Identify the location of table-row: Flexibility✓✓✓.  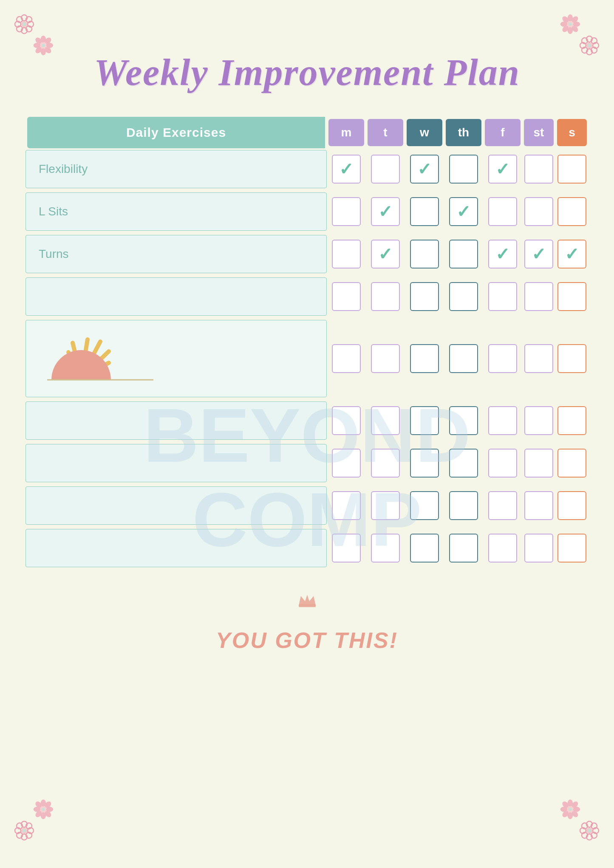
(307, 169).